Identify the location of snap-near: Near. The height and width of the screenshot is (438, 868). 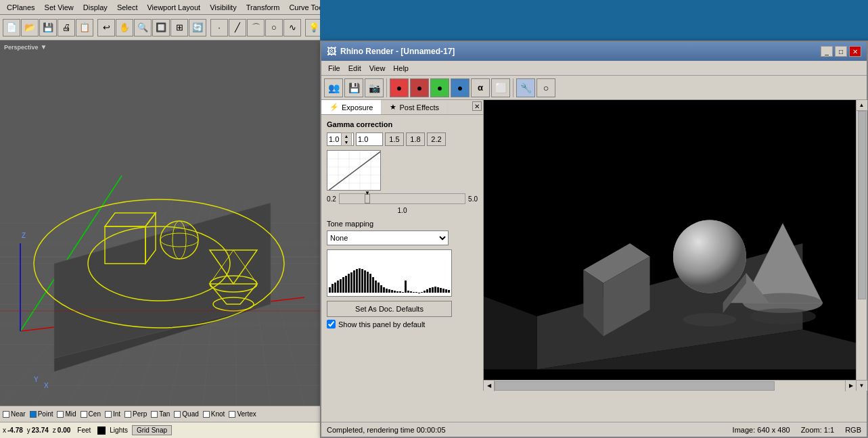
(14, 414).